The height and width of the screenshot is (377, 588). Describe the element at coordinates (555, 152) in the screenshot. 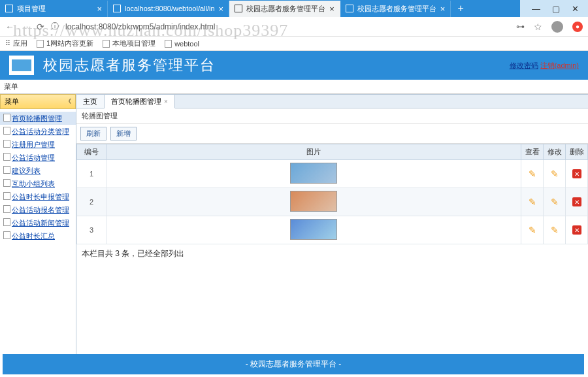

I see `col-edit: 修改` at that location.